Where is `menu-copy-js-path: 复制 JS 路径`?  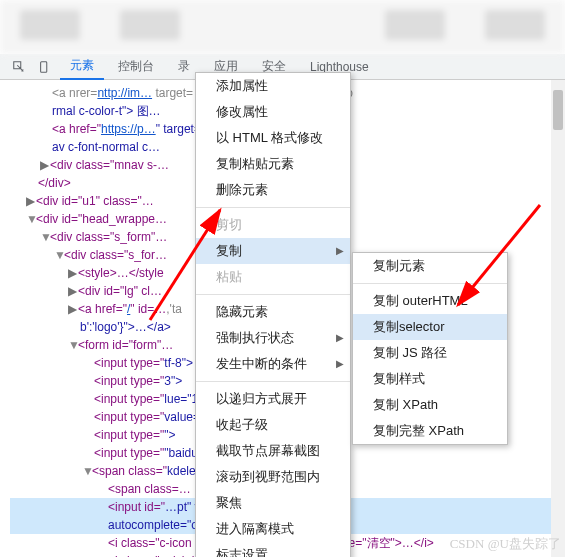 menu-copy-js-path: 复制 JS 路径 is located at coordinates (430, 353).